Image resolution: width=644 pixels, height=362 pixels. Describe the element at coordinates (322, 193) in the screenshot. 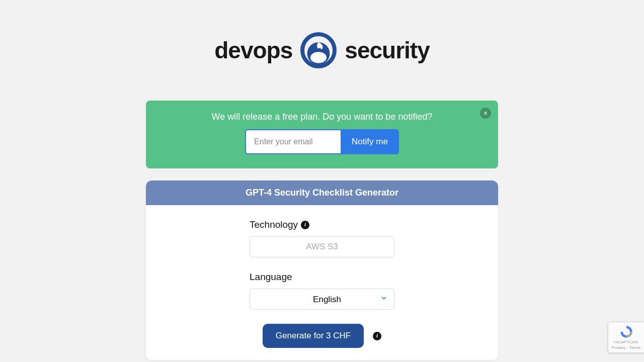

I see `card-title: GPT-4 Security Checklist Generator` at that location.